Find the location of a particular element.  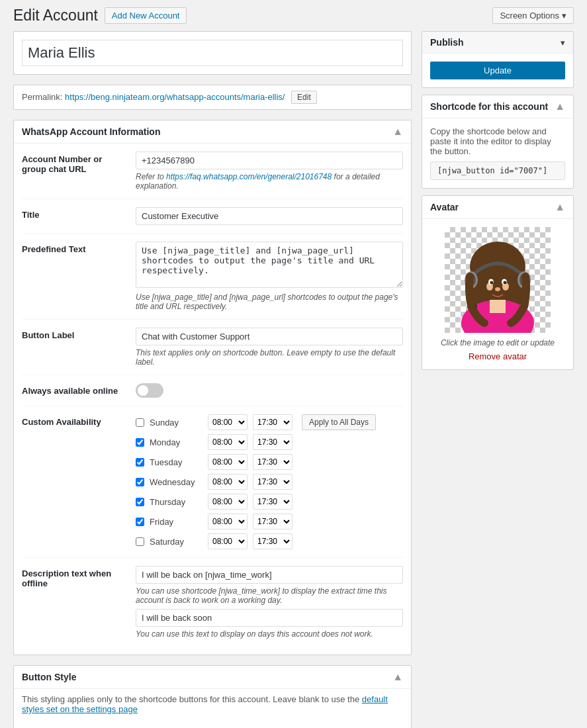

offline-text-2-input is located at coordinates (269, 618).